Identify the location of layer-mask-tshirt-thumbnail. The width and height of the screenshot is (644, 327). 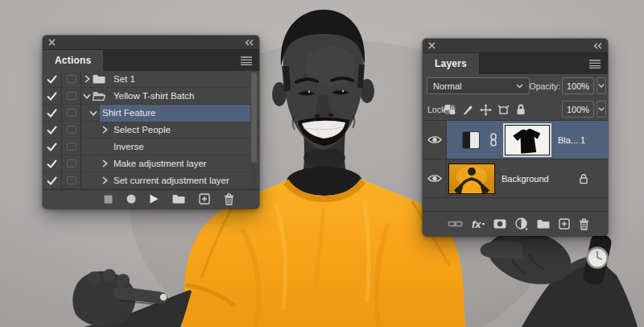
(527, 140).